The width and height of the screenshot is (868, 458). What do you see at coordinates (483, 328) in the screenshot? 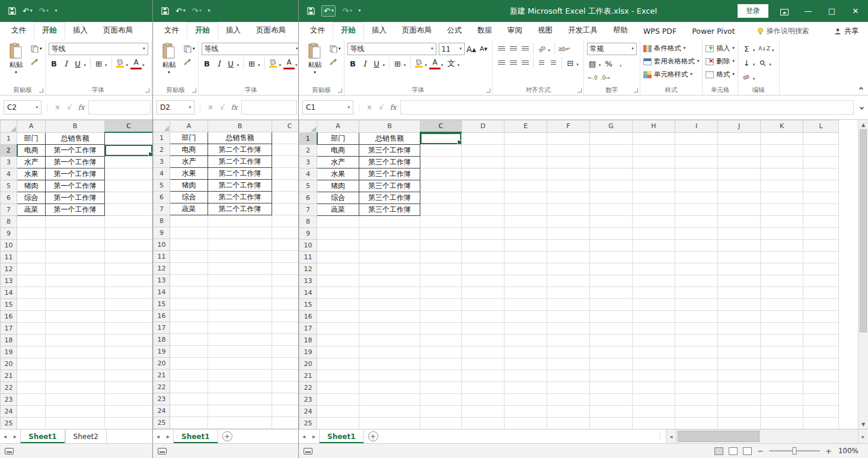
I see `cell-D17` at bounding box center [483, 328].